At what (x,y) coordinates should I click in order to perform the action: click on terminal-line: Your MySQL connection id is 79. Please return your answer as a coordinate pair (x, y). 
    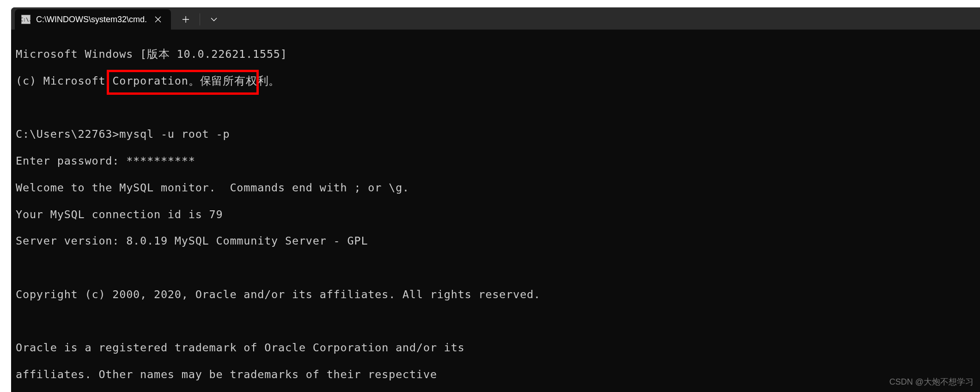
    Looking at the image, I should click on (495, 214).